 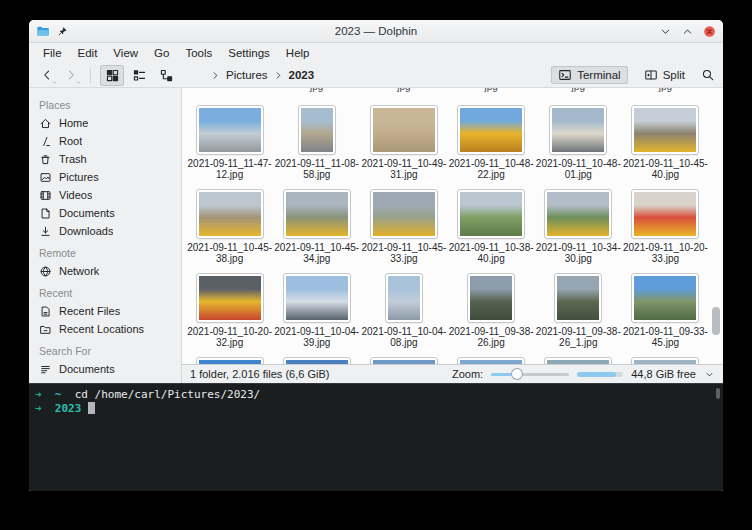 What do you see at coordinates (589, 75) in the screenshot?
I see `terminal-toggle-button: Terminal` at bounding box center [589, 75].